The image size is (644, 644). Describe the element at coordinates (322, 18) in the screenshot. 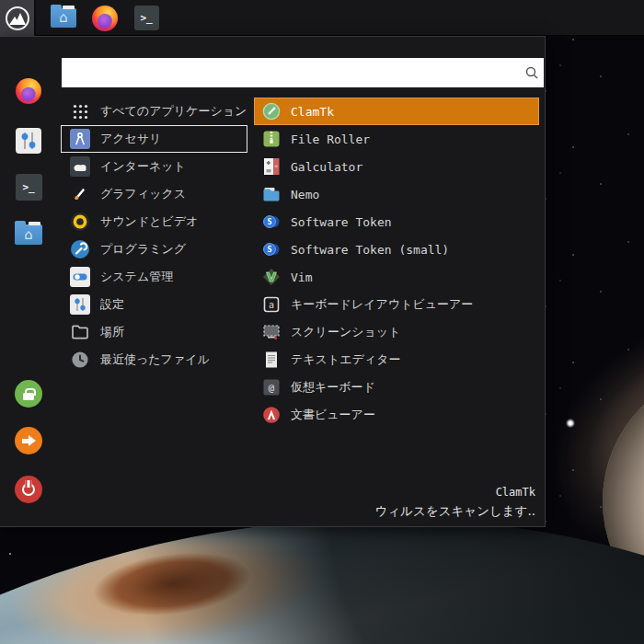

I see `taskbar-panel: ⌂` at that location.